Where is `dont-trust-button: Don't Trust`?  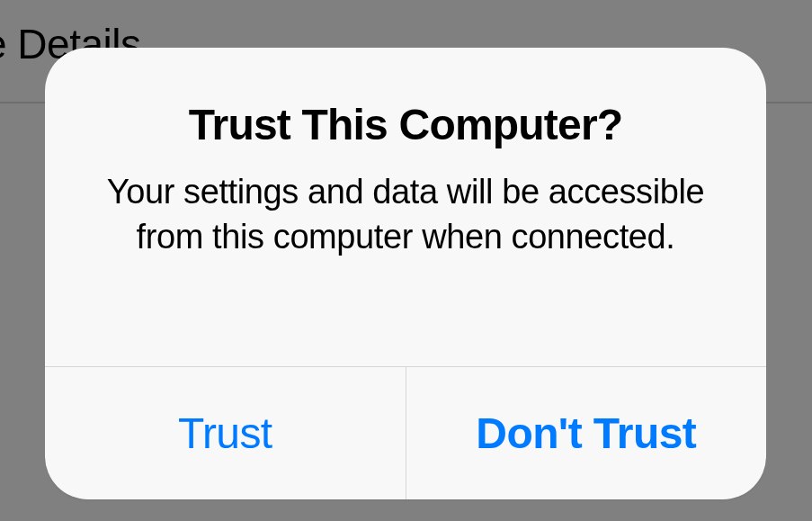 dont-trust-button: Don't Trust is located at coordinates (586, 434).